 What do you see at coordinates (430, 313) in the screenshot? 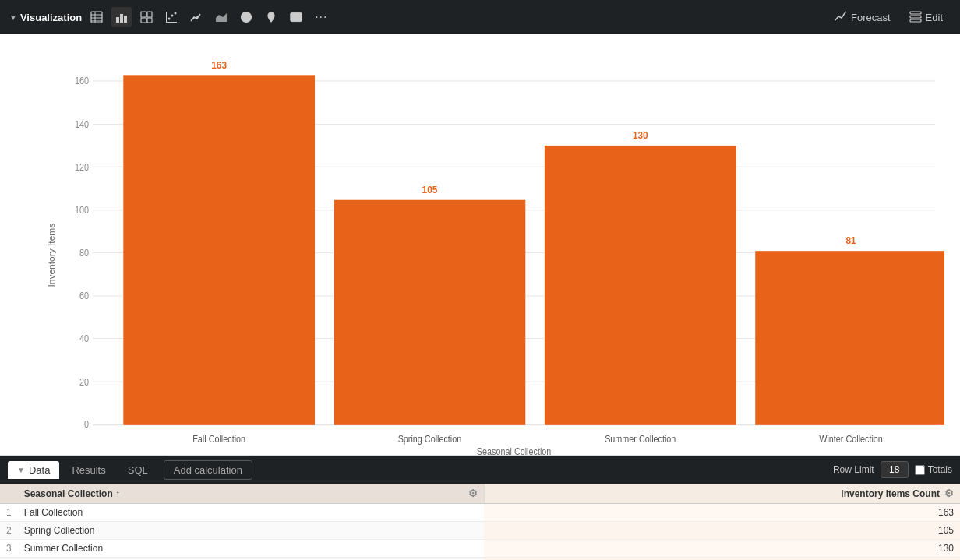
I see `bar-spring` at bounding box center [430, 313].